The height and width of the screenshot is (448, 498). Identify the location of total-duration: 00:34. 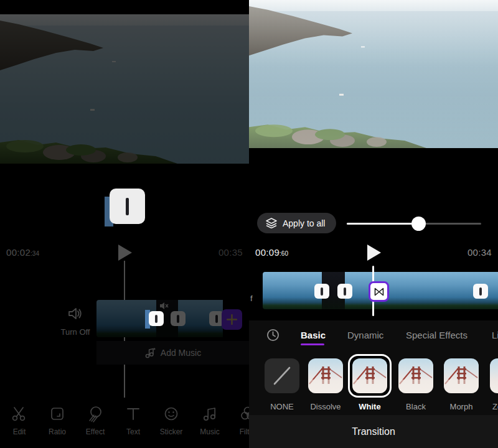
(479, 253).